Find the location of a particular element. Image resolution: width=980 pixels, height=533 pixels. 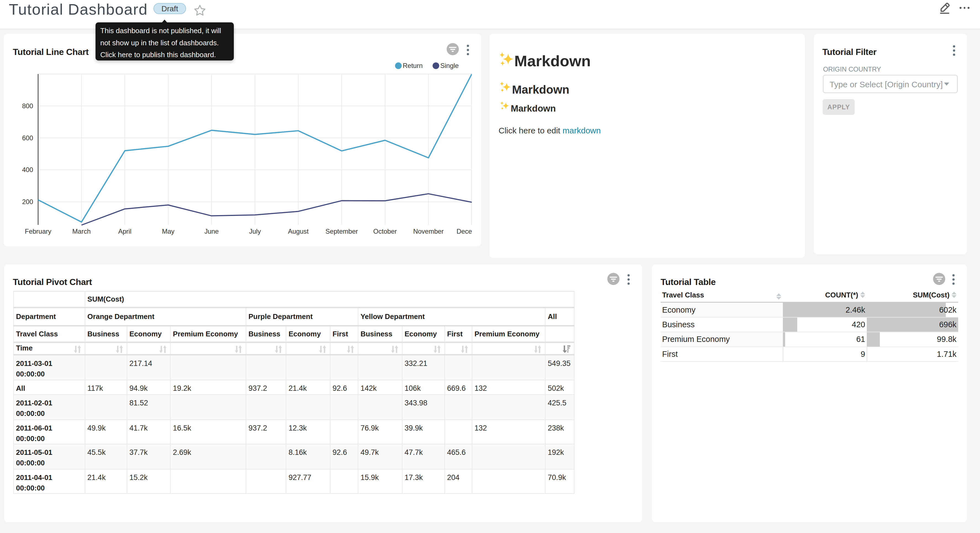

svg-text: March is located at coordinates (81, 231).